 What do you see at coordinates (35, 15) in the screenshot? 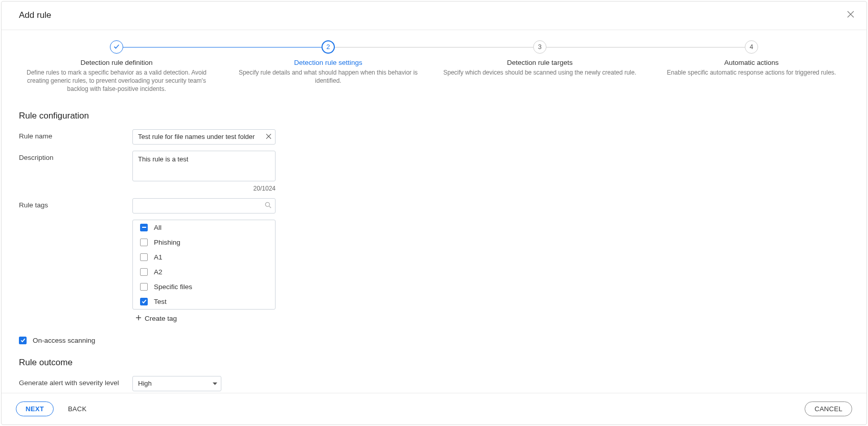
I see `dialog-title: Add rule` at bounding box center [35, 15].